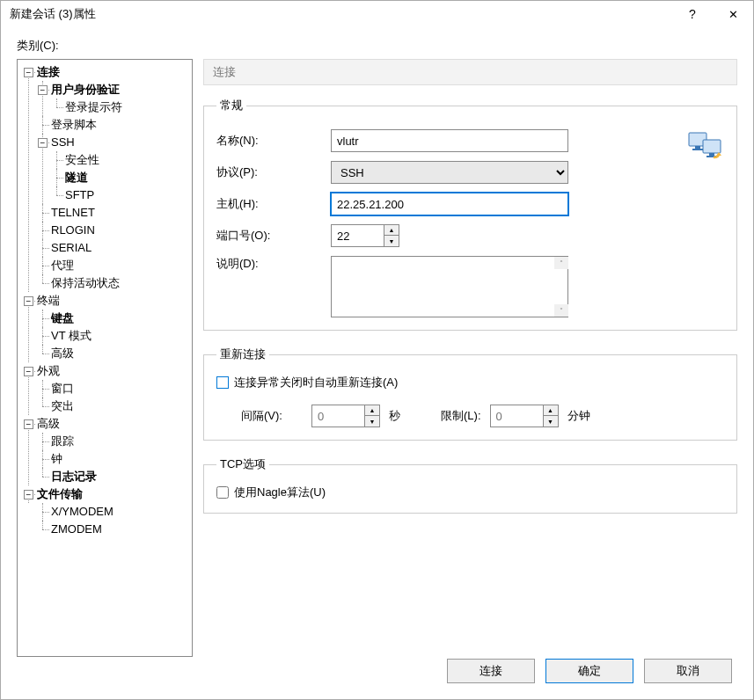  I want to click on group-reconnect-legend: 重新连接, so click(243, 354).